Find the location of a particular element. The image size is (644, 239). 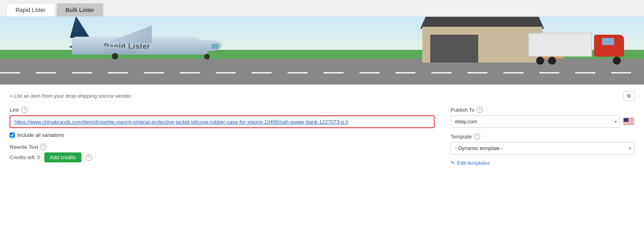

include-variations-checkbox is located at coordinates (12, 135).